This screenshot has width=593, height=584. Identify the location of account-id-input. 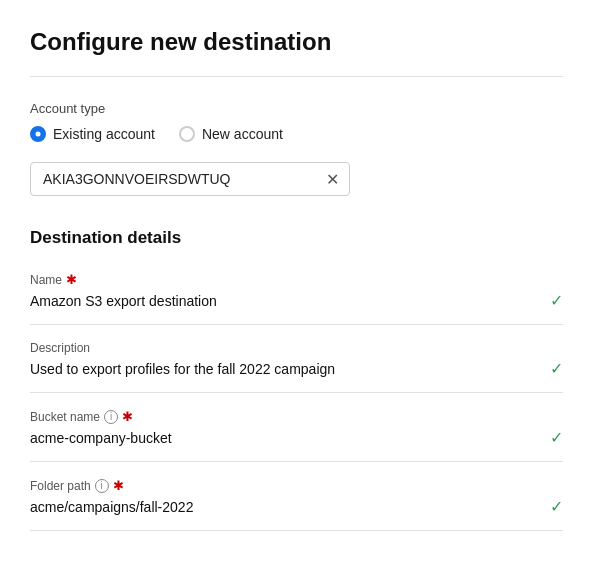
(174, 179).